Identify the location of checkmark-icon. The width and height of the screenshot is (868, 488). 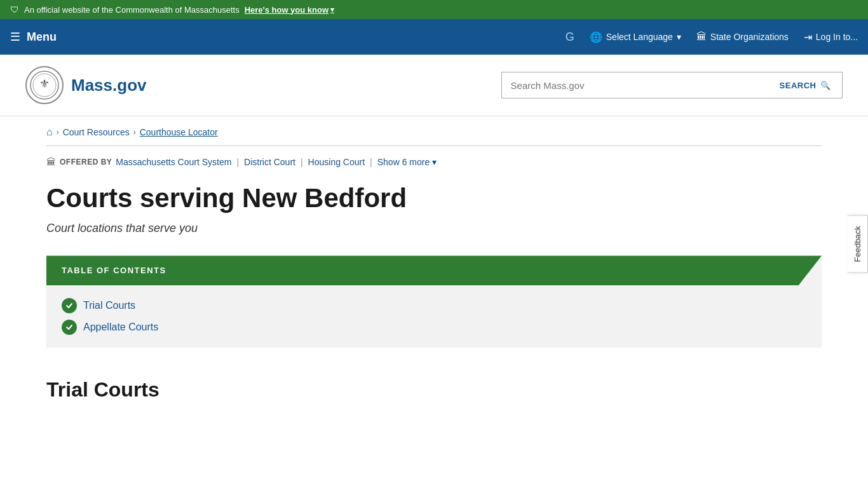
(69, 306).